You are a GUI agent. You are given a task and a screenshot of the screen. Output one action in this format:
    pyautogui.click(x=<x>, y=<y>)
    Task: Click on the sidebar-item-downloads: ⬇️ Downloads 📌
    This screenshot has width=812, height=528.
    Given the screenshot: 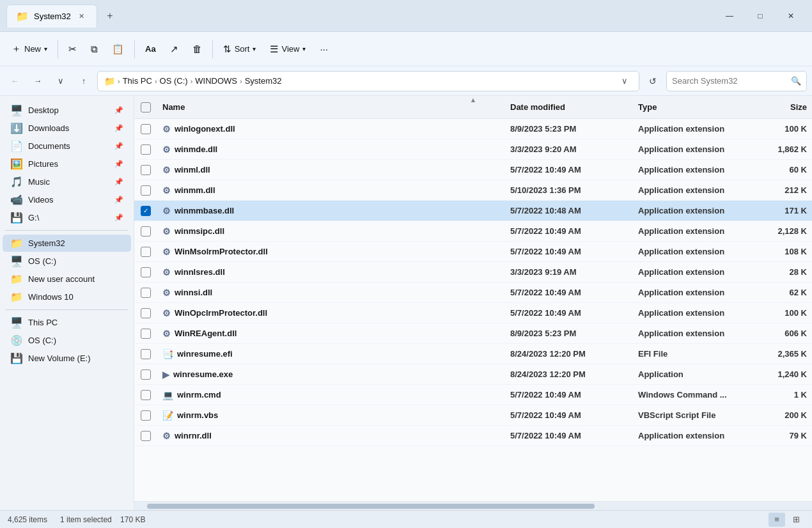 What is the action you would take?
    pyautogui.click(x=66, y=128)
    